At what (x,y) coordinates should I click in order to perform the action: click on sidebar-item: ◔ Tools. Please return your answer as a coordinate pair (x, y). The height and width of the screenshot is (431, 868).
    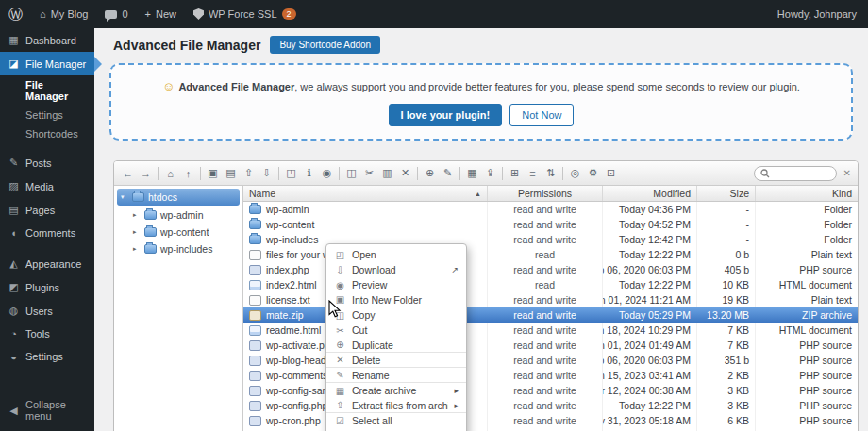
    Looking at the image, I should click on (47, 334).